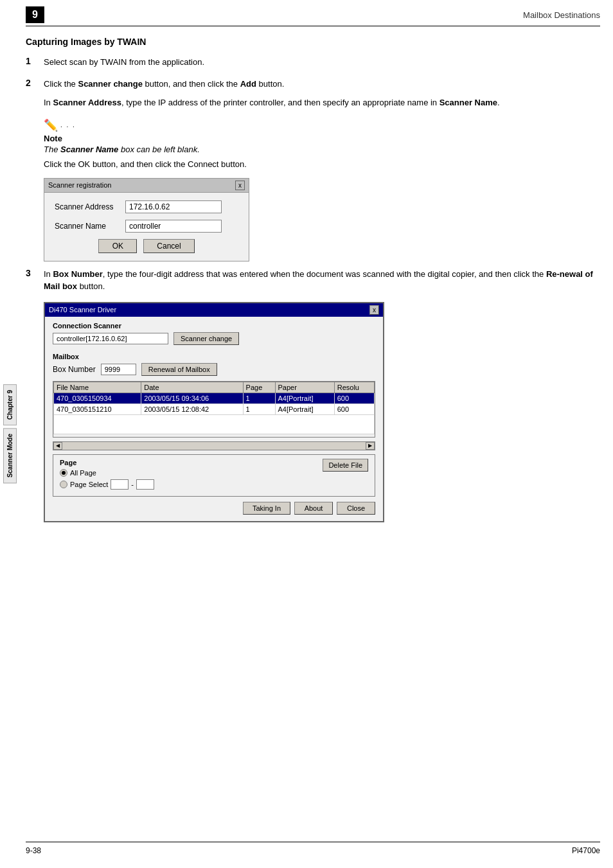 The width and height of the screenshot is (613, 868). I want to click on driver-titlebar: Di470 Scanner Driver x, so click(214, 310).